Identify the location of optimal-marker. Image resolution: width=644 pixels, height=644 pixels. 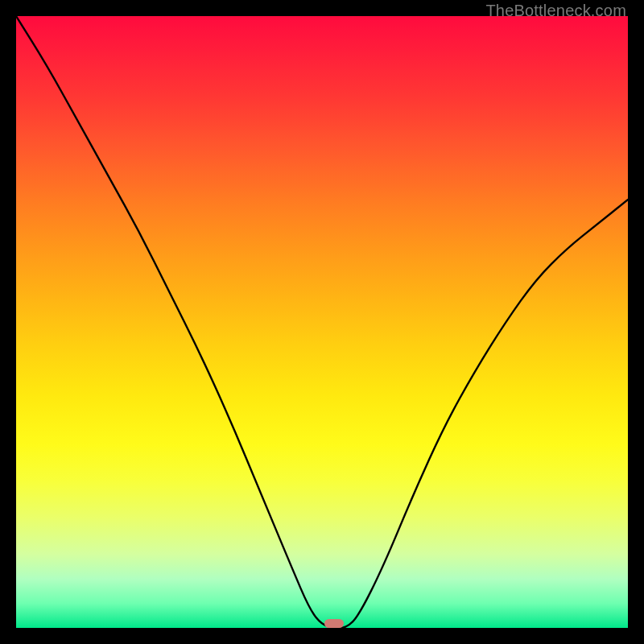
(334, 623).